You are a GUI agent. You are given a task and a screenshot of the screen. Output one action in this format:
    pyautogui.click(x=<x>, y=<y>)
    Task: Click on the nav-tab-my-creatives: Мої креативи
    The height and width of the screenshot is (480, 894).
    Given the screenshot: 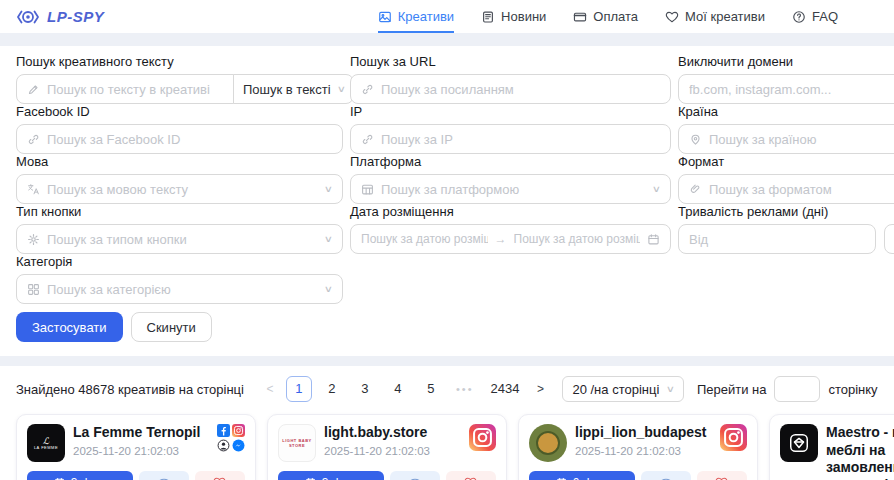 What is the action you would take?
    pyautogui.click(x=715, y=16)
    